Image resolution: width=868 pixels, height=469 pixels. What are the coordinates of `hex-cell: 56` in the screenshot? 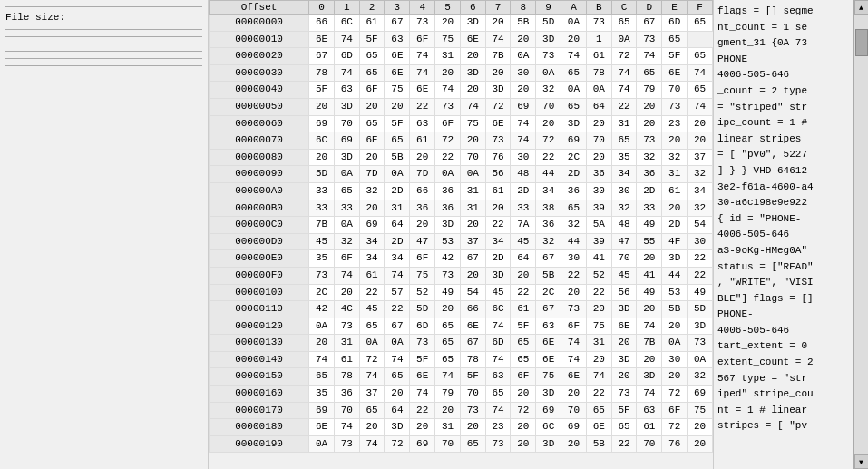 It's located at (624, 292).